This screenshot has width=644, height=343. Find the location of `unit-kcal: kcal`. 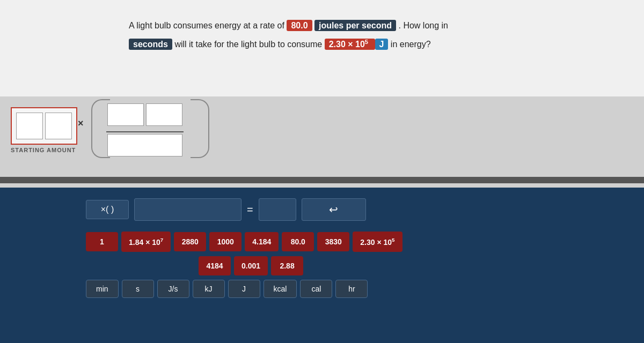

unit-kcal: kcal is located at coordinates (280, 289).